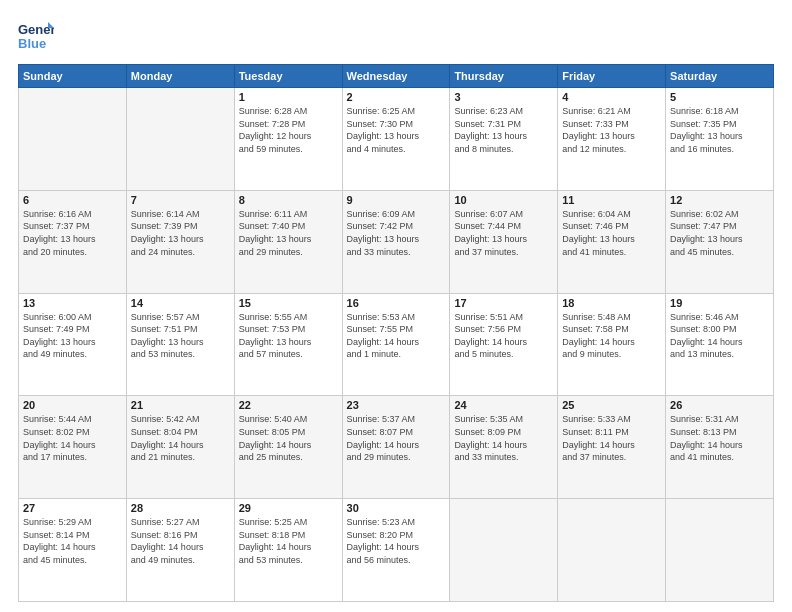 The width and height of the screenshot is (792, 612). What do you see at coordinates (72, 541) in the screenshot?
I see `day-detail: Sunrise: 5:29 AM Sunset: 8:14 PM Dayligh…` at bounding box center [72, 541].